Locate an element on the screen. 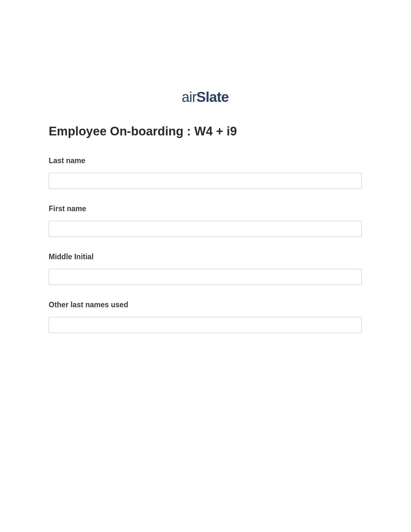  other-last-names-input is located at coordinates (205, 325).